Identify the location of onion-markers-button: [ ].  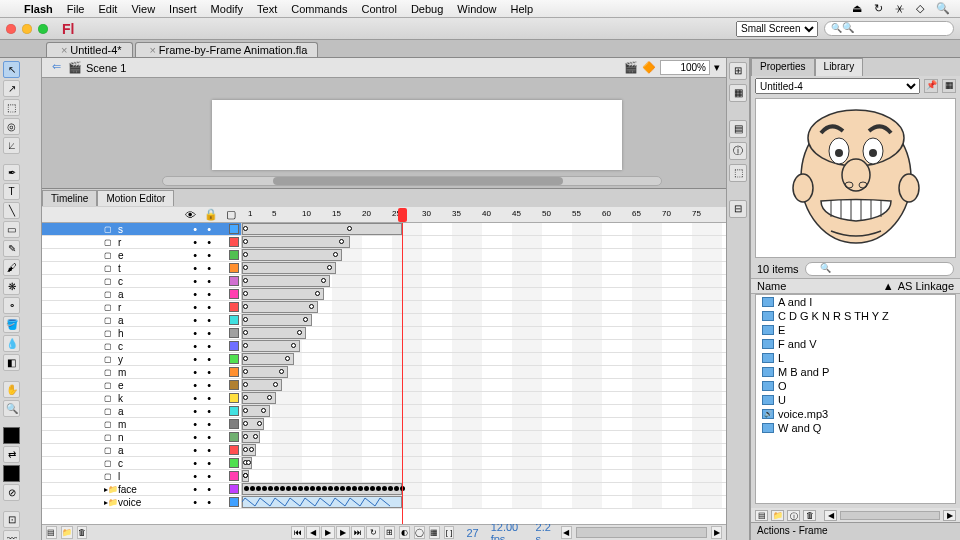
(450, 532).